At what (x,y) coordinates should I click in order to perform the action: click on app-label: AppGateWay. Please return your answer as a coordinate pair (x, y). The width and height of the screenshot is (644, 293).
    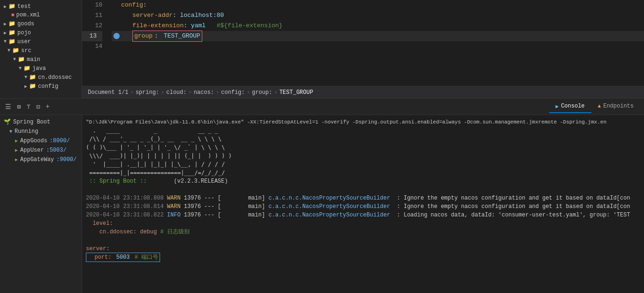
    Looking at the image, I should click on (37, 160).